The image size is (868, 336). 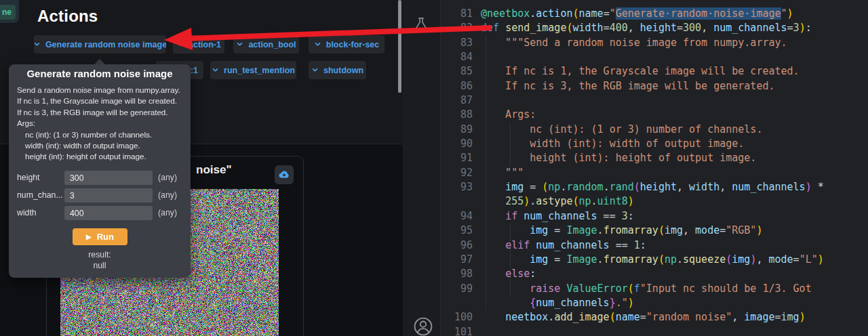 I want to click on action-button-shutdown: shutdown, so click(x=338, y=70).